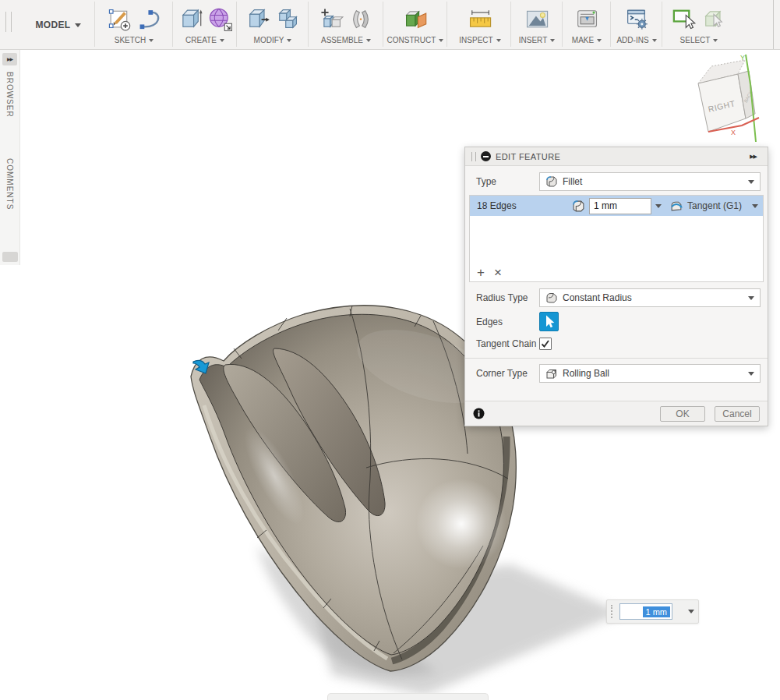 Image resolution: width=780 pixels, height=700 pixels. I want to click on radius-type-row: Radius Type Constant Radius, so click(616, 298).